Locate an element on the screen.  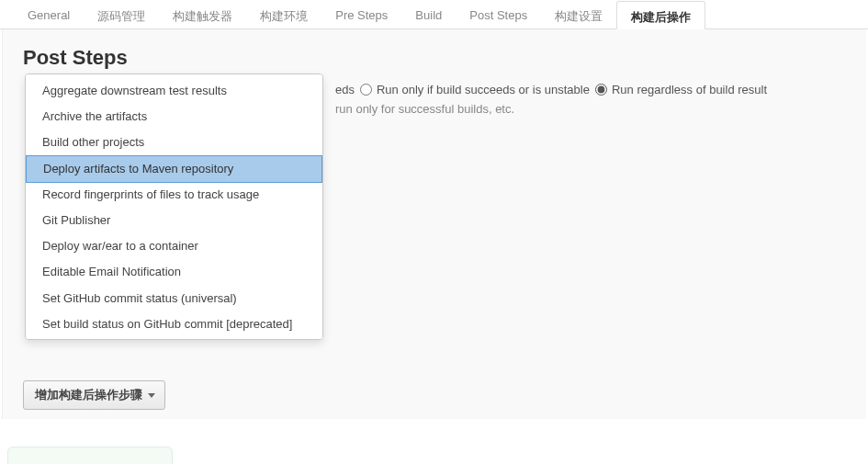
form-footer: 保存 Apply is located at coordinates (90, 456).